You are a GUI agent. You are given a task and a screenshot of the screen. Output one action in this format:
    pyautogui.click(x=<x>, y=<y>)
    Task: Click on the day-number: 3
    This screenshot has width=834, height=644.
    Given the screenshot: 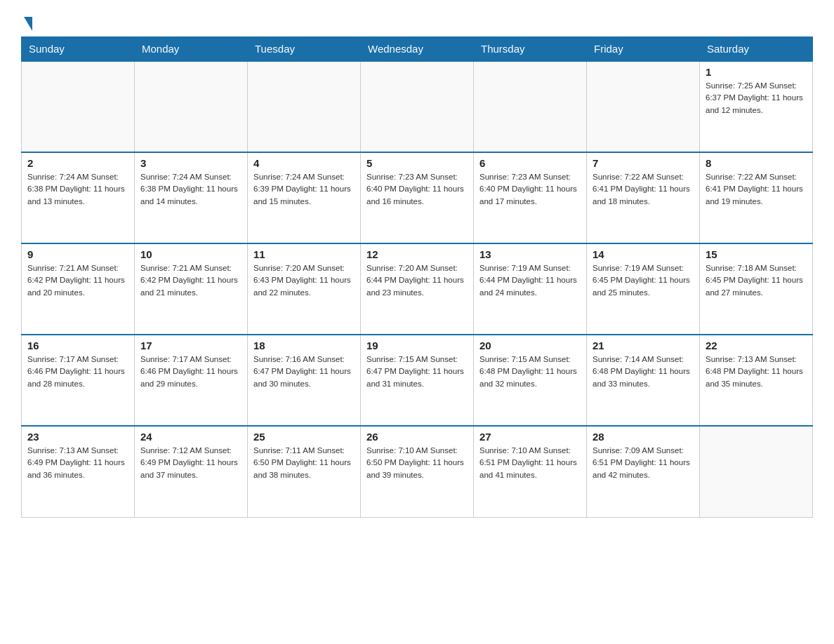 What is the action you would take?
    pyautogui.click(x=191, y=163)
    